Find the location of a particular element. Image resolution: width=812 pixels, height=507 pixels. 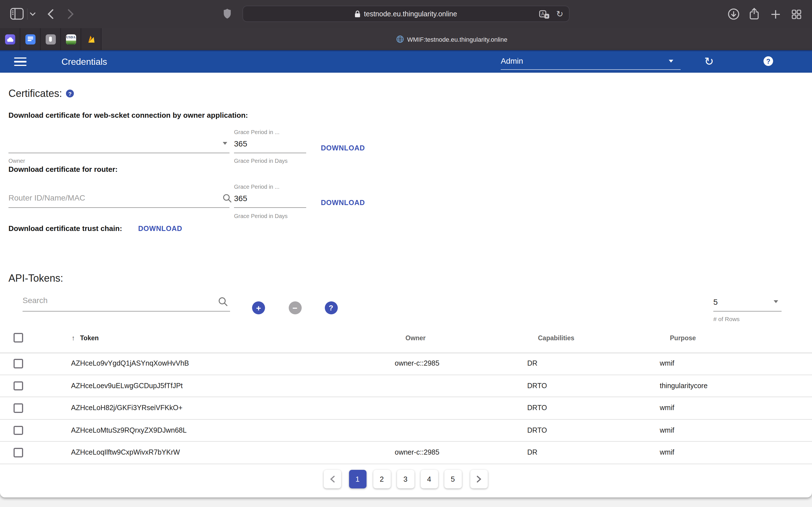

svg-text: A is located at coordinates (543, 14).